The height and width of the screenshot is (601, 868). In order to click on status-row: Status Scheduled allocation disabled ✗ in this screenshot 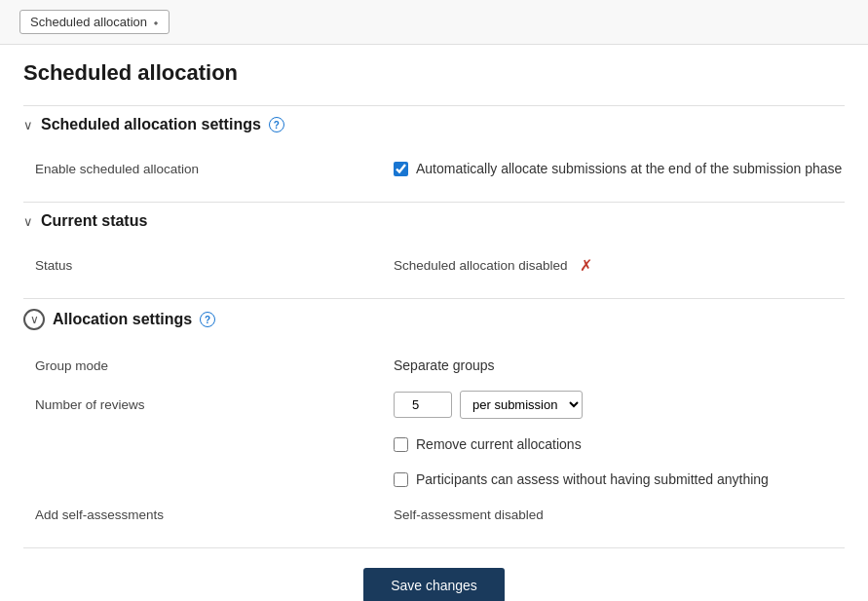, I will do `click(434, 265)`.